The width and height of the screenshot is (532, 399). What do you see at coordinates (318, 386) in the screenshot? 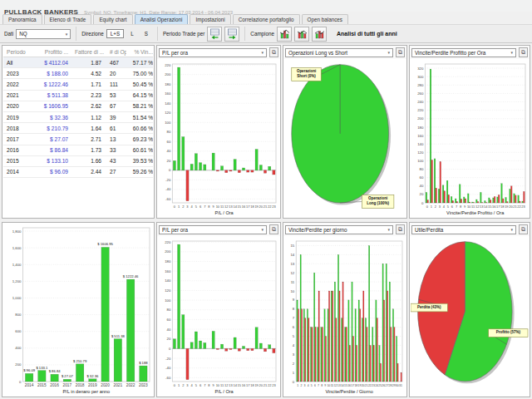
I see `svg-text: 7` at bounding box center [318, 386].